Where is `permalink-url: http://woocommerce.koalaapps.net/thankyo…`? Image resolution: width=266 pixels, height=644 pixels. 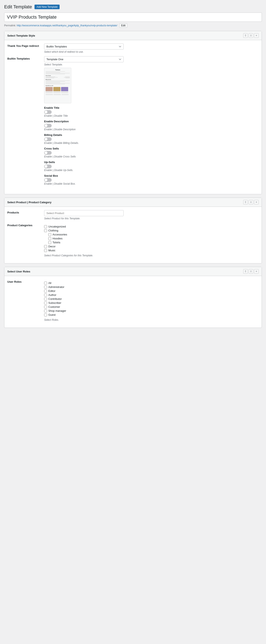 permalink-url: http://woocommerce.koalaapps.net/thankyo… is located at coordinates (67, 26).